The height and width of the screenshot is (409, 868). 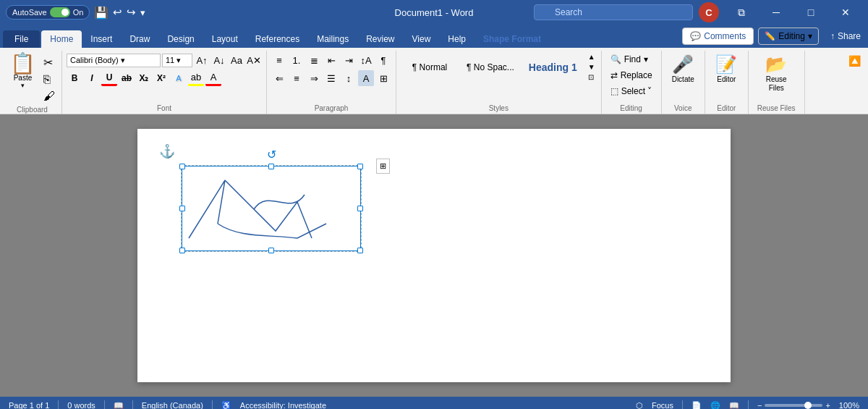 What do you see at coordinates (613, 12) in the screenshot?
I see `search-input: Search` at bounding box center [613, 12].